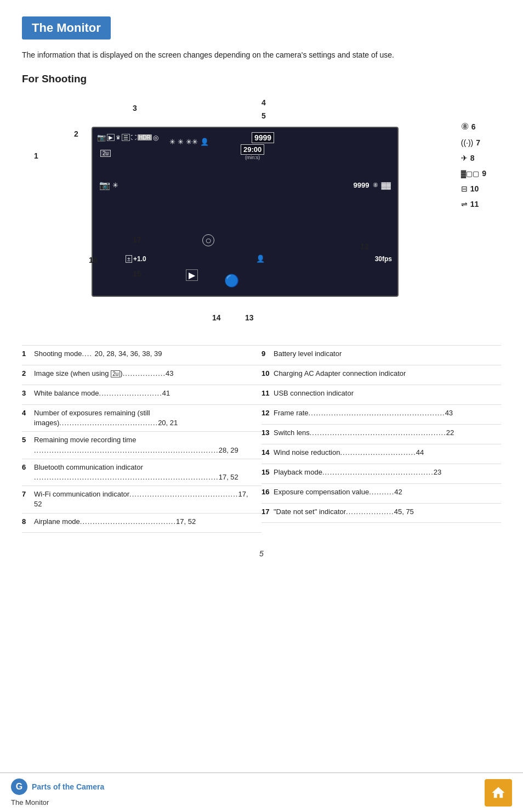  Describe the element at coordinates (141, 439) in the screenshot. I see `left-column: 1 Shooting mode.... 20, 28, 34, 36, 38, …` at that location.